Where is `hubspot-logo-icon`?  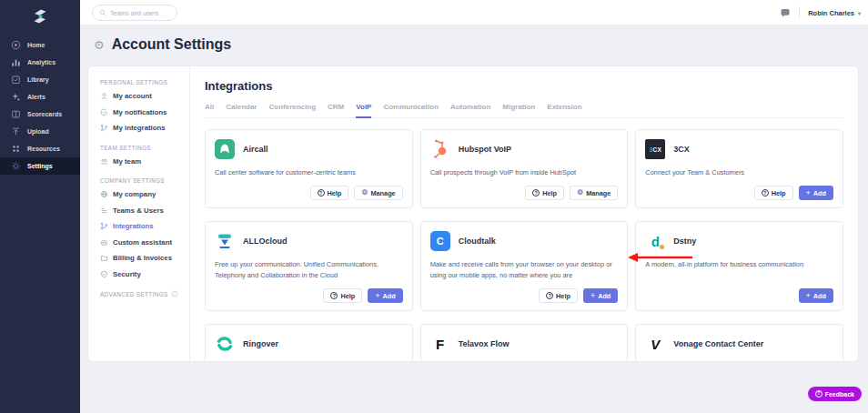 hubspot-logo-icon is located at coordinates (440, 149).